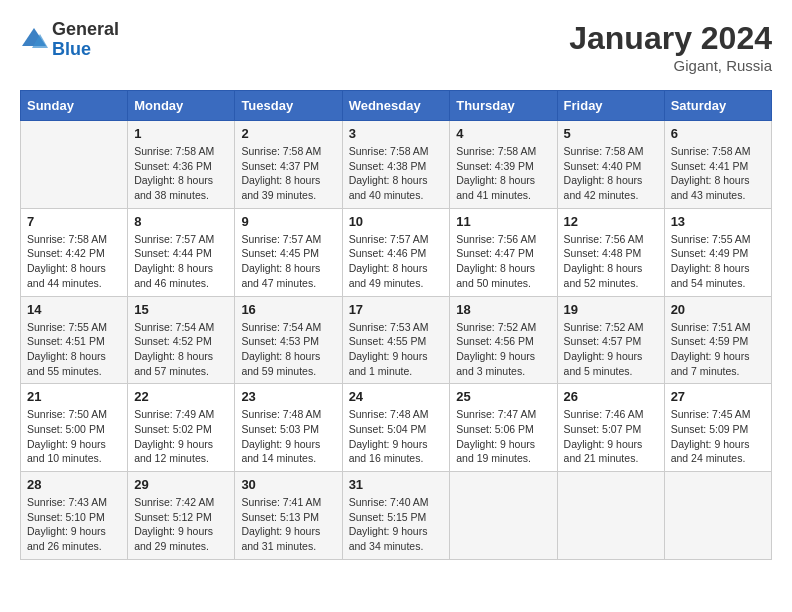 The height and width of the screenshot is (612, 792). What do you see at coordinates (181, 350) in the screenshot?
I see `day-info: Sunrise: 7:54 AMSunset: 4:52 PMDaylight:…` at bounding box center [181, 350].